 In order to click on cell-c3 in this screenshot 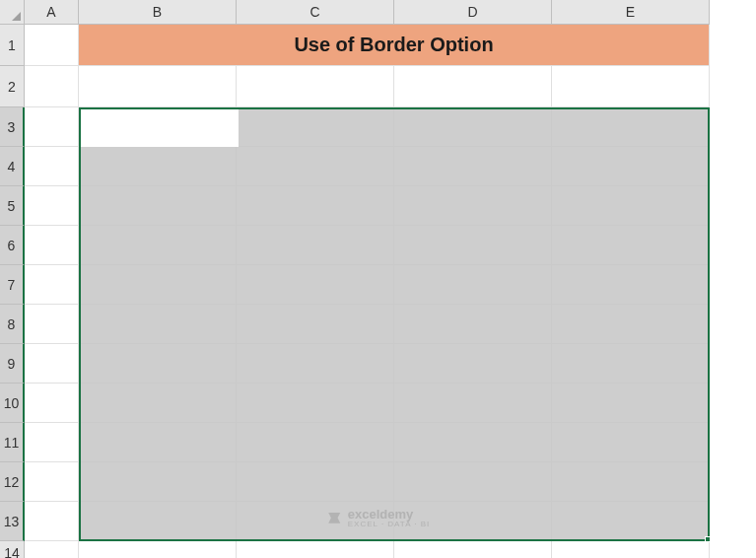, I will do `click(315, 127)`.